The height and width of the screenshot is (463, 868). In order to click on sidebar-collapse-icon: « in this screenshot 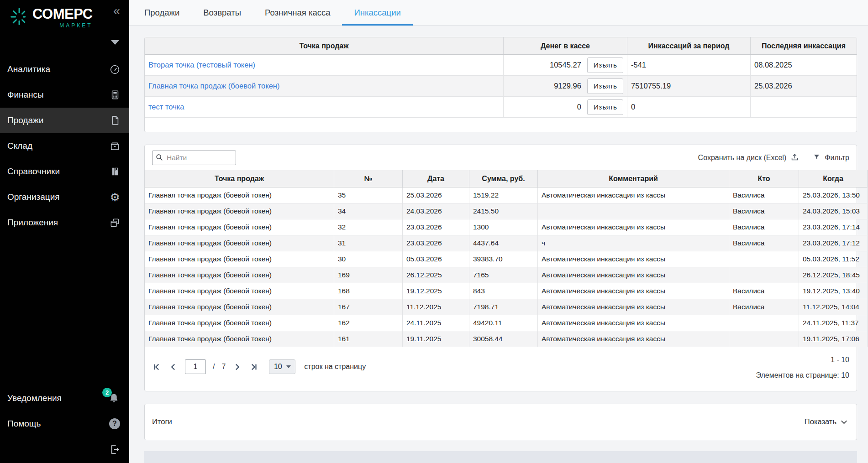, I will do `click(117, 11)`.